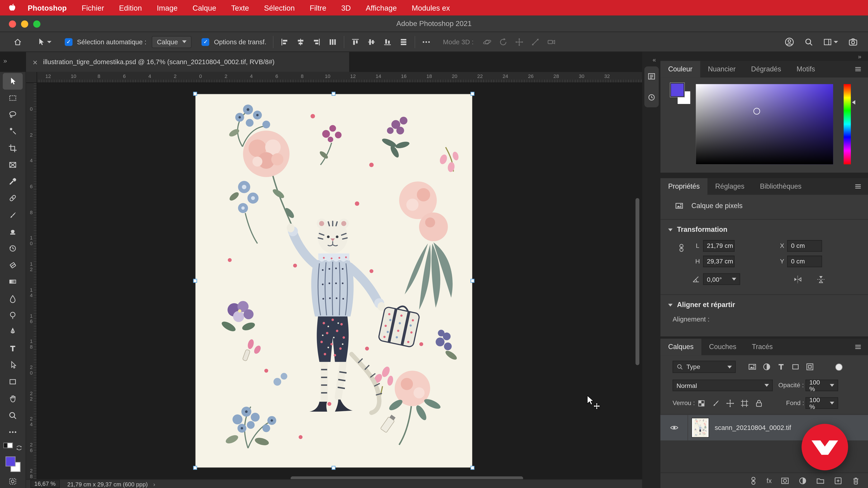 Image resolution: width=868 pixels, height=488 pixels. Describe the element at coordinates (280, 8) in the screenshot. I see `menu-item: Sélection` at that location.